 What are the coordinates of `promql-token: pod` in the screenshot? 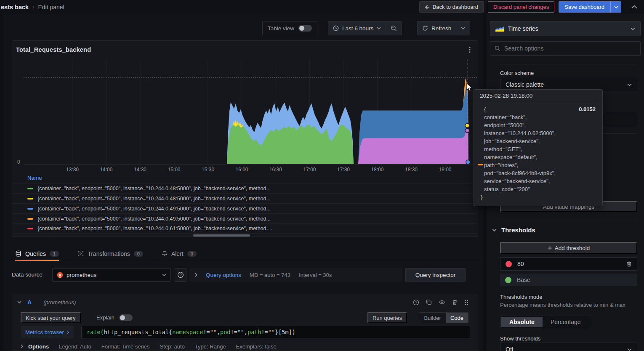 It's located at (225, 332).